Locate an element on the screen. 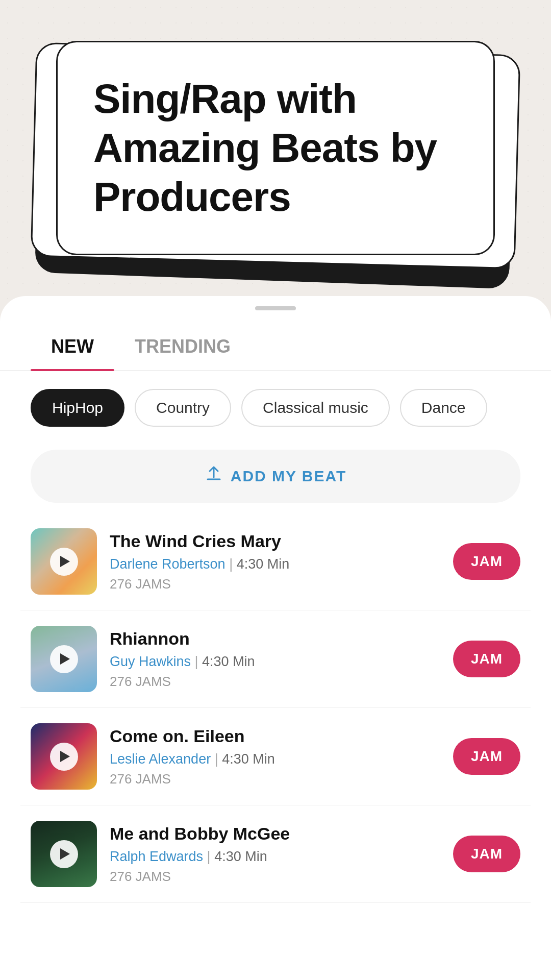 This screenshot has height=980, width=551. track-artist: Leslie Alexander is located at coordinates (160, 759).